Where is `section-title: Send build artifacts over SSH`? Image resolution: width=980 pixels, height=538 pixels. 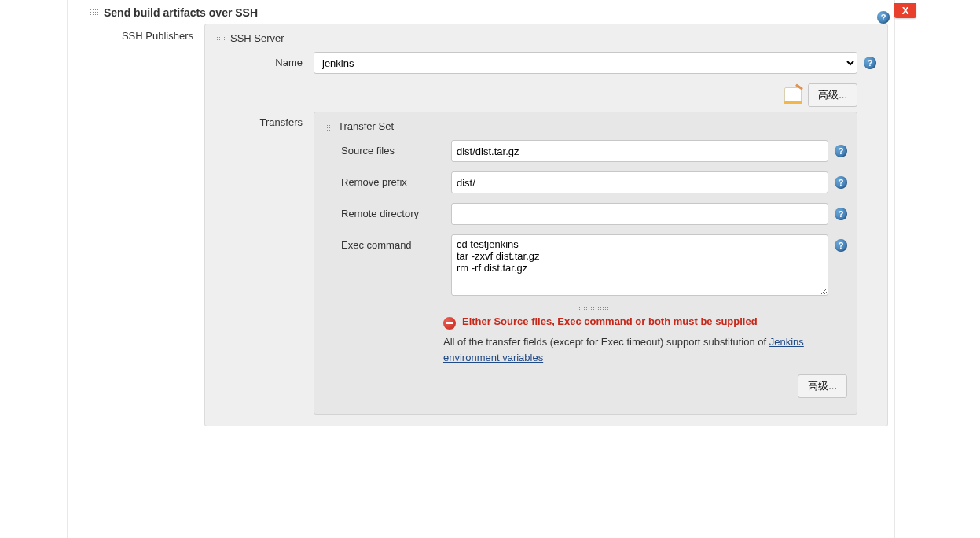
section-title: Send build artifacts over SSH is located at coordinates (181, 13).